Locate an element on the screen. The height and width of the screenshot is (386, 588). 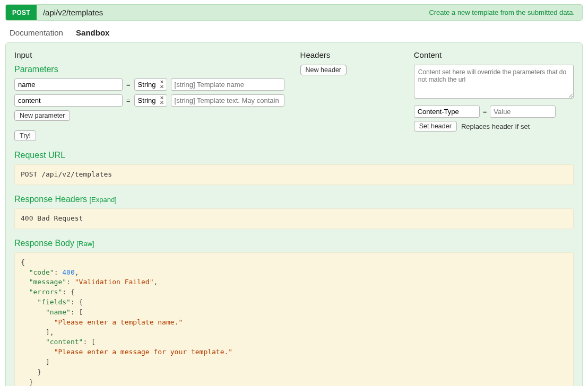
raw-link: [Raw] is located at coordinates (85, 244).